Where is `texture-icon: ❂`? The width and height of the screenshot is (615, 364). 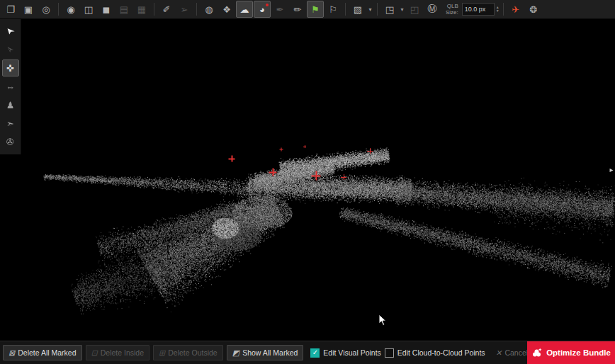
texture-icon: ❂ is located at coordinates (534, 9).